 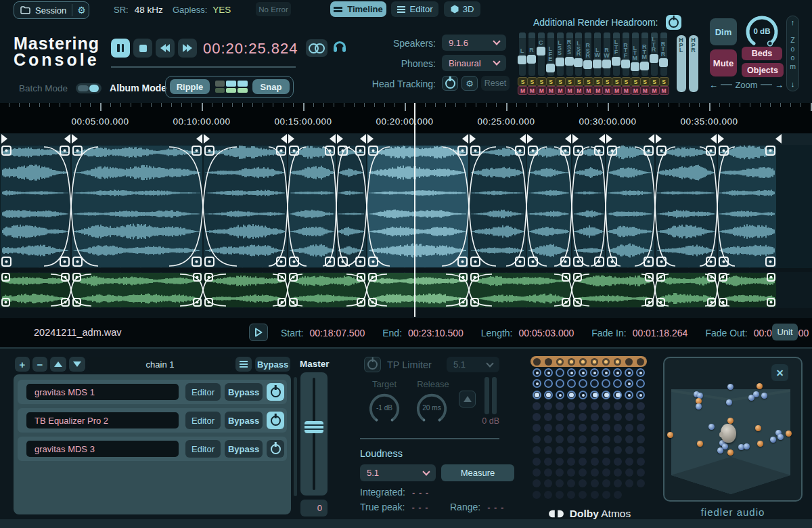 I want to click on plugin-name-field: gravitas MDS 1, so click(x=103, y=392).